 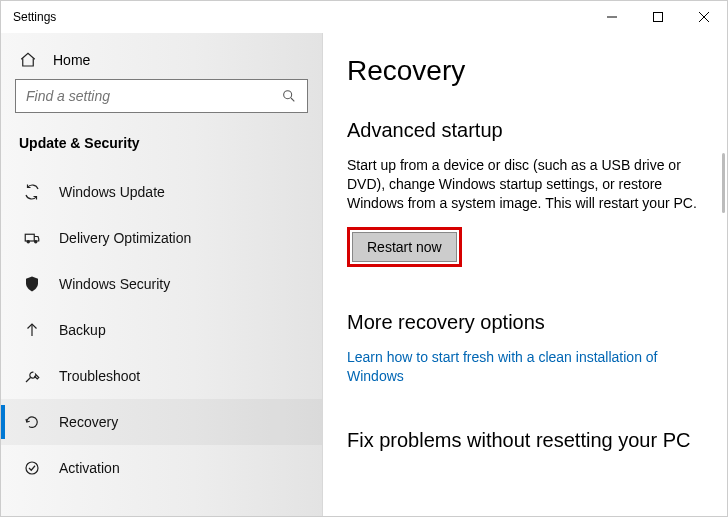 I want to click on sidebar-item-troubleshoot: Troubleshoot, so click(x=162, y=376).